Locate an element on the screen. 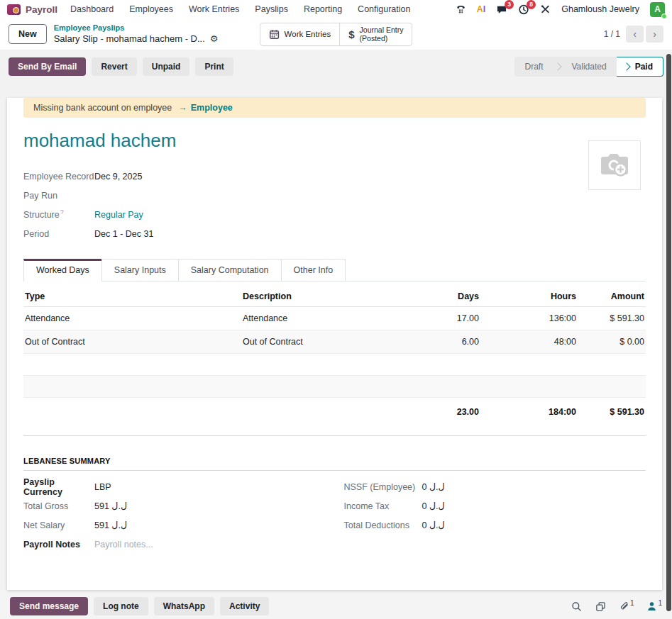  app-switcher: Payroll is located at coordinates (33, 10).